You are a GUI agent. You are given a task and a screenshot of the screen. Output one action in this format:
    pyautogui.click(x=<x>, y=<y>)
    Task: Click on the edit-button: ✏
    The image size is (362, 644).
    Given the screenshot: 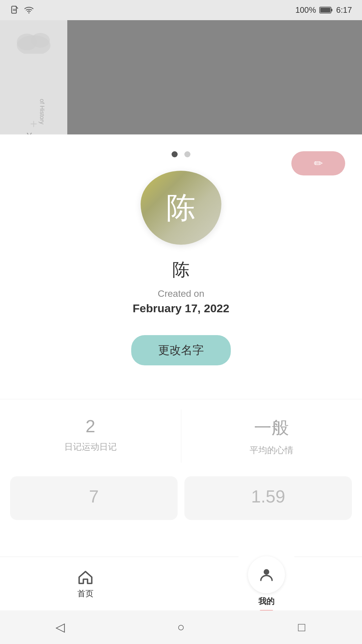 What is the action you would take?
    pyautogui.click(x=318, y=163)
    